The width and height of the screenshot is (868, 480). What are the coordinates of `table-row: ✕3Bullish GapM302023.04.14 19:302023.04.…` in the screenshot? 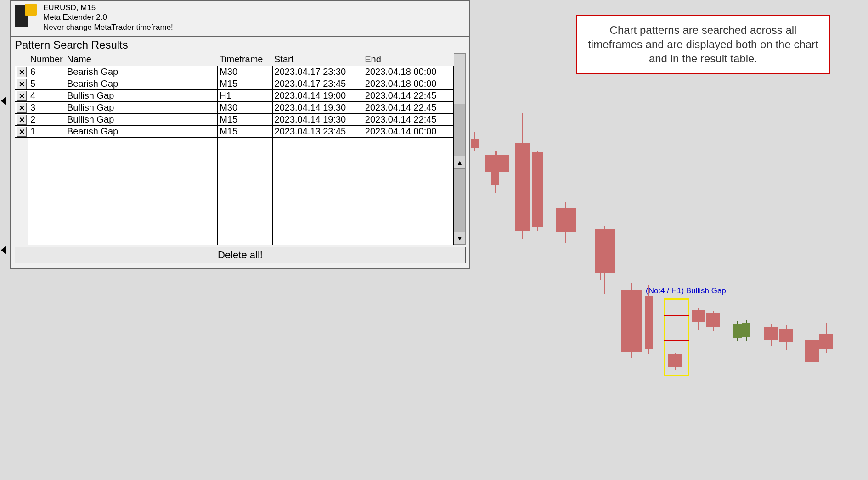 It's located at (234, 107).